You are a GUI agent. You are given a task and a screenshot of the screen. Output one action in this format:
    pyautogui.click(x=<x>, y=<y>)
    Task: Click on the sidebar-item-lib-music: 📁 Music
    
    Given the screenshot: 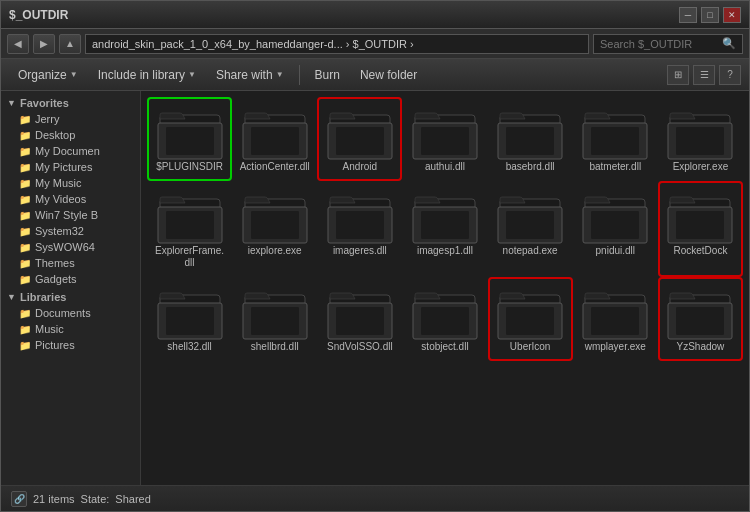 What is the action you would take?
    pyautogui.click(x=70, y=329)
    